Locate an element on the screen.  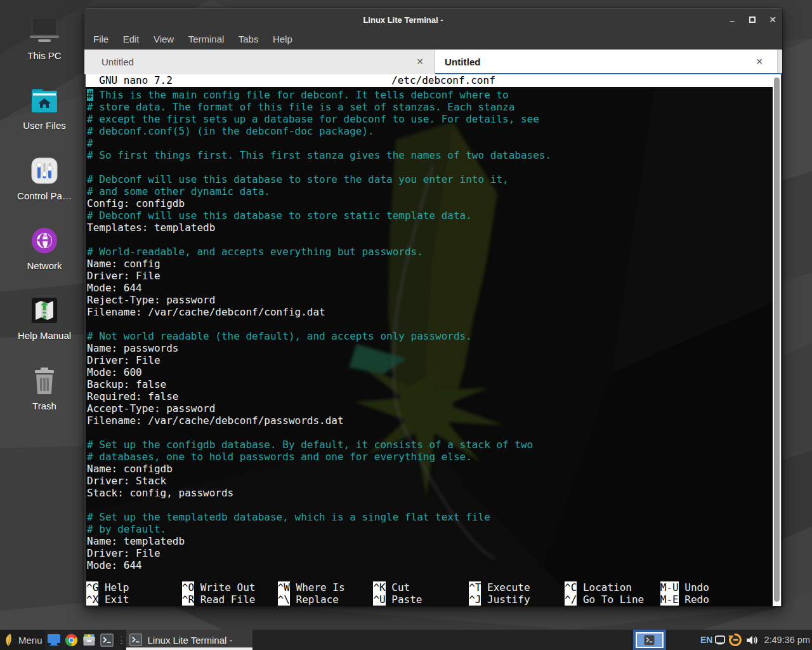
scrollbar-thumb is located at coordinates (776, 340).